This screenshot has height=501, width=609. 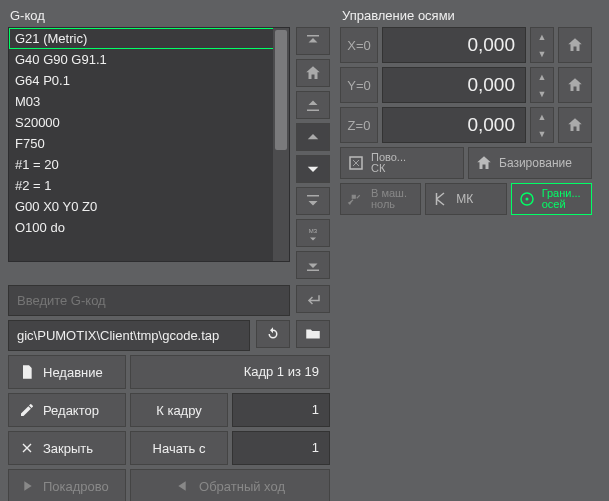 I want to click on recent-button: Недавние, so click(x=67, y=372).